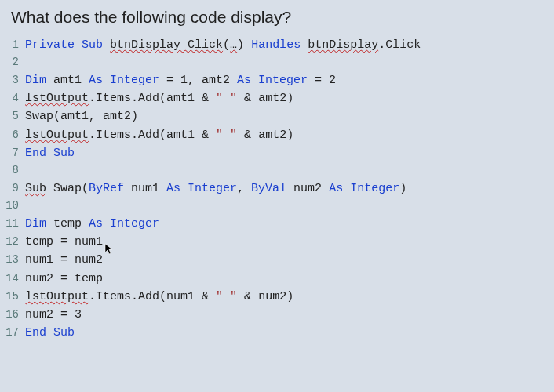 This screenshot has width=554, height=392. I want to click on code-content: num2 = 3, so click(53, 315).